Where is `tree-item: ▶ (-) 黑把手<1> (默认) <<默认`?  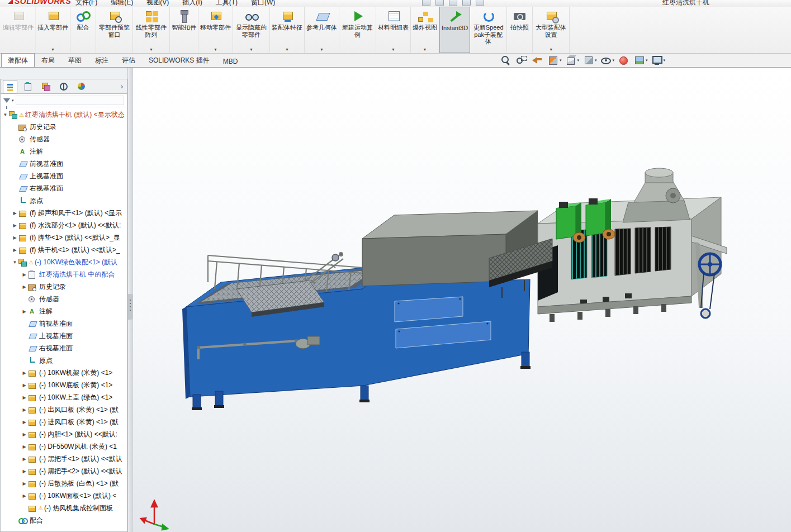
tree-item: ▶ (-) 黑把手<1> (默认) <<默认 is located at coordinates (64, 459).